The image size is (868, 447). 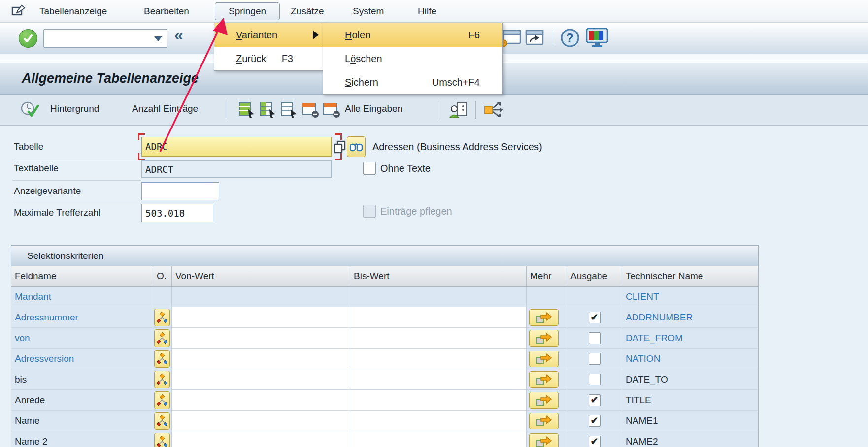 I want to click on menu-tabellenanzeige: Tabellenanzeige, so click(x=73, y=11).